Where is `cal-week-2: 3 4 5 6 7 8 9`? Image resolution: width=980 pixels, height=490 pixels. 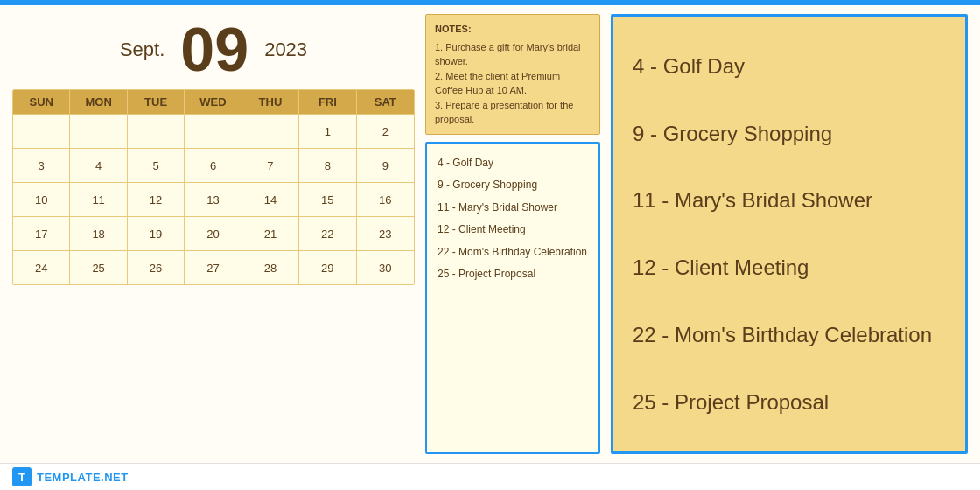
cal-week-2: 3 4 5 6 7 8 9 is located at coordinates (214, 164).